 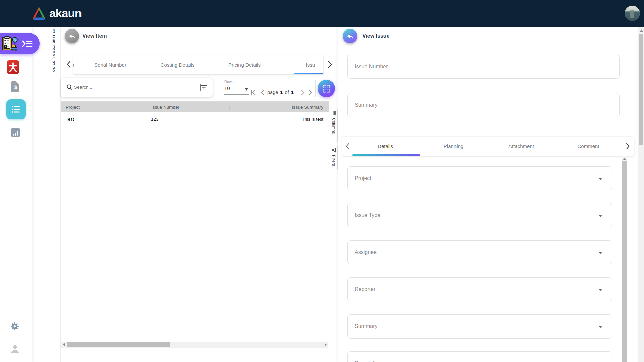 What do you see at coordinates (39, 13) in the screenshot?
I see `akaun-triangle-logo-icon` at bounding box center [39, 13].